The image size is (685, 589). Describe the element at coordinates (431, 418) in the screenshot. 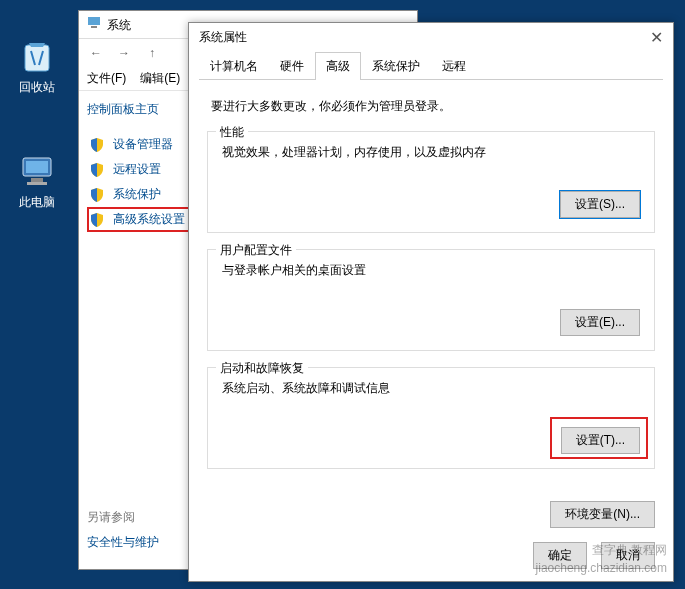

I see `group-startup-recovery: 启动和故障恢复 系统启动、系统故障和调试信息 设置(T)...` at that location.